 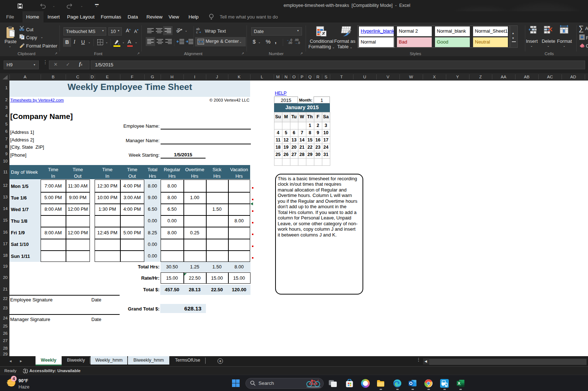 I want to click on svg-text: c, so click(x=197, y=32).